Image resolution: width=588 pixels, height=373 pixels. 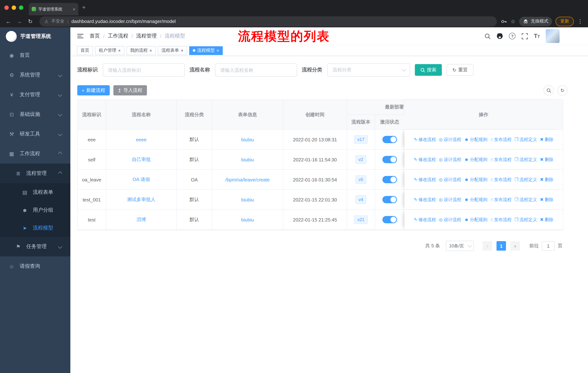 What do you see at coordinates (504, 21) in the screenshot?
I see `password-key-icon` at bounding box center [504, 21].